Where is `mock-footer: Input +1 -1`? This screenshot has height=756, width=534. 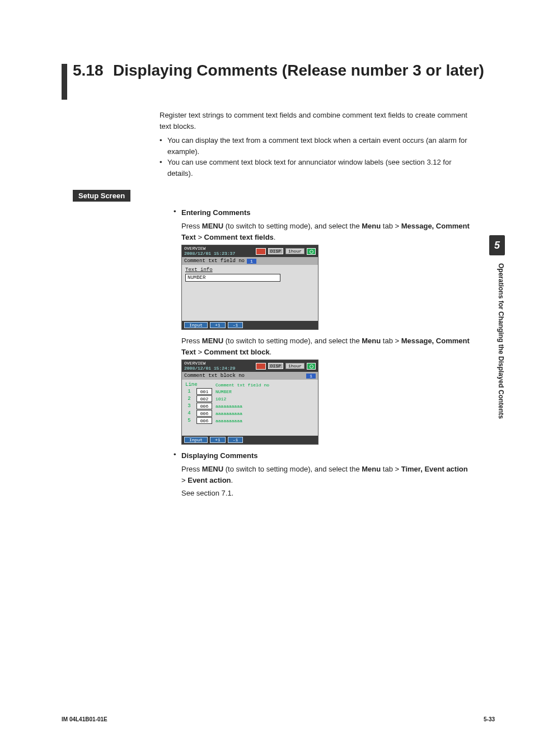 mock-footer: Input +1 -1 is located at coordinates (250, 325).